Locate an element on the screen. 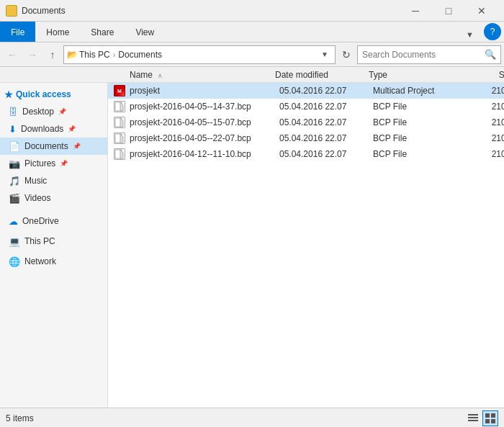  sidebar-label-onedrive: OneDrive is located at coordinates (40, 221).